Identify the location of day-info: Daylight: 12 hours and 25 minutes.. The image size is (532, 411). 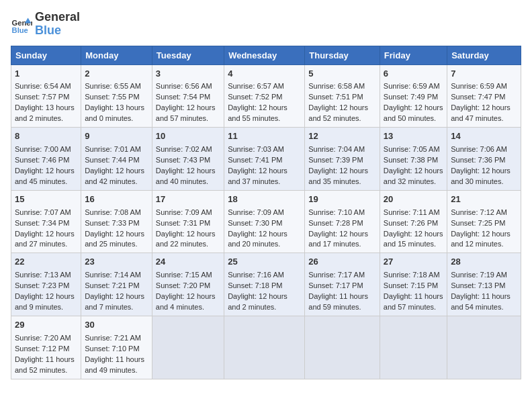
(117, 240).